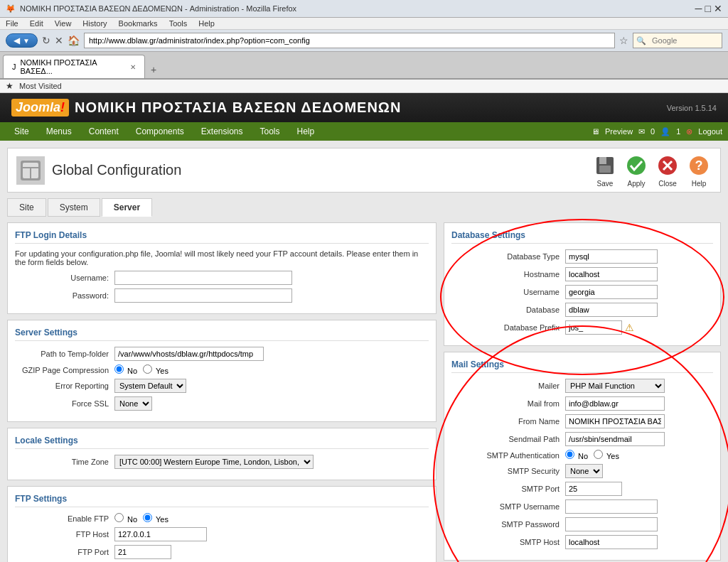  I want to click on locale-settings-section: Locale Settings Time Zone [UTC 00:00] We…, so click(222, 454).